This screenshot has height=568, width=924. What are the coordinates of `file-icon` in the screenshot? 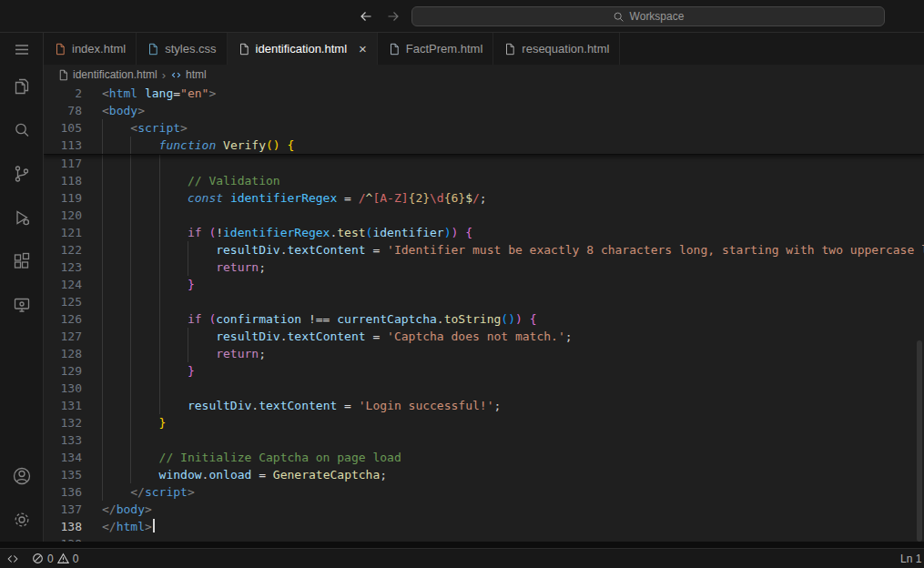 It's located at (64, 75).